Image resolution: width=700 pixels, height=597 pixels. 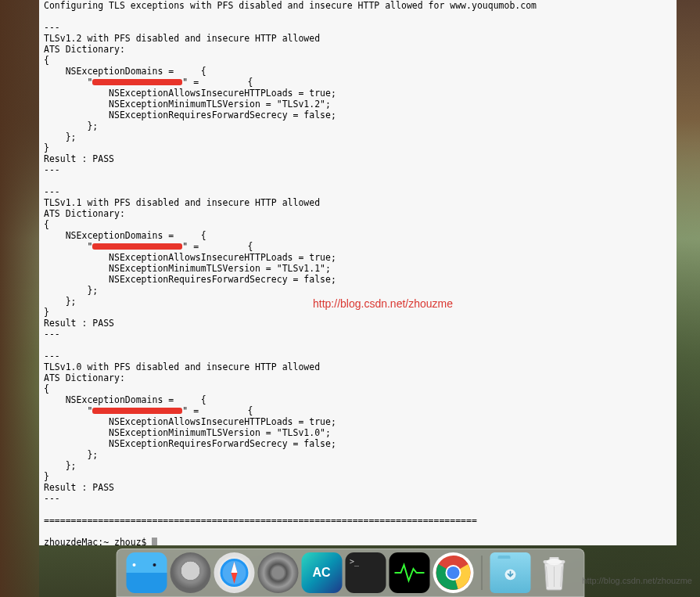 What do you see at coordinates (354, 562) in the screenshot?
I see `terminal-label: >_` at bounding box center [354, 562].